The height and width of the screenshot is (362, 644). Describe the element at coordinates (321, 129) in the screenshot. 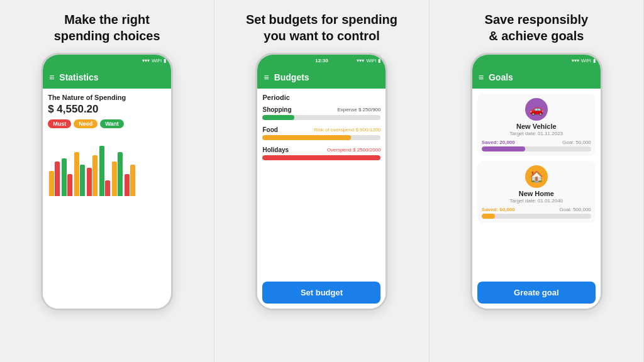

I see `budget-item-header-food: Food Risk of overspend $ 900/1200` at that location.